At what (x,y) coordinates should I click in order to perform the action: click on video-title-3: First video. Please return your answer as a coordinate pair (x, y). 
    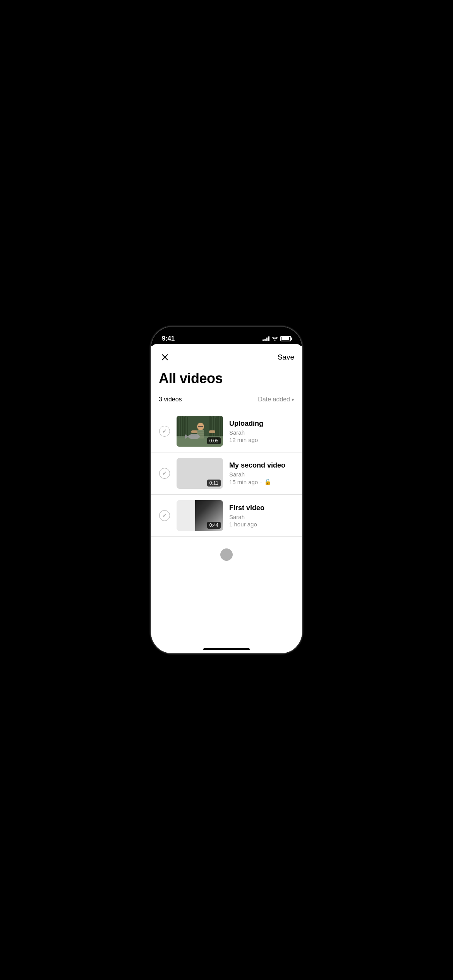
    Looking at the image, I should click on (262, 508).